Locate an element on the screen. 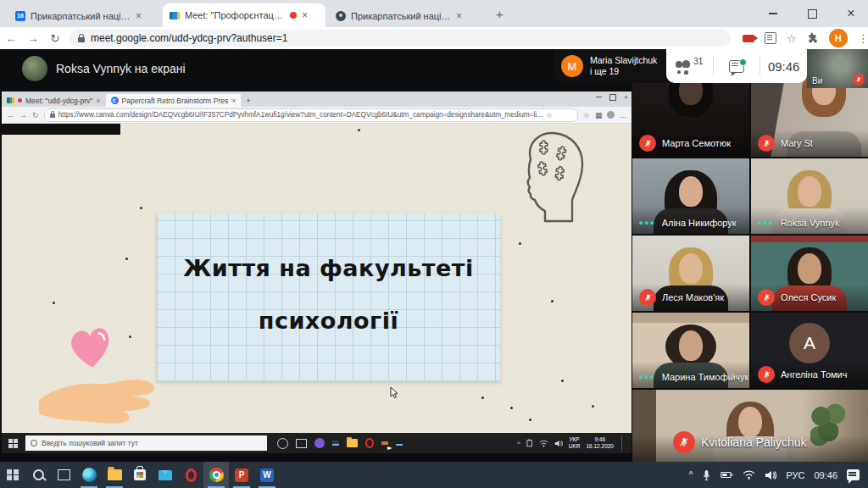 This screenshot has height=488, width=868. participant-tile: ••• Аліна Никифорук is located at coordinates (691, 197).